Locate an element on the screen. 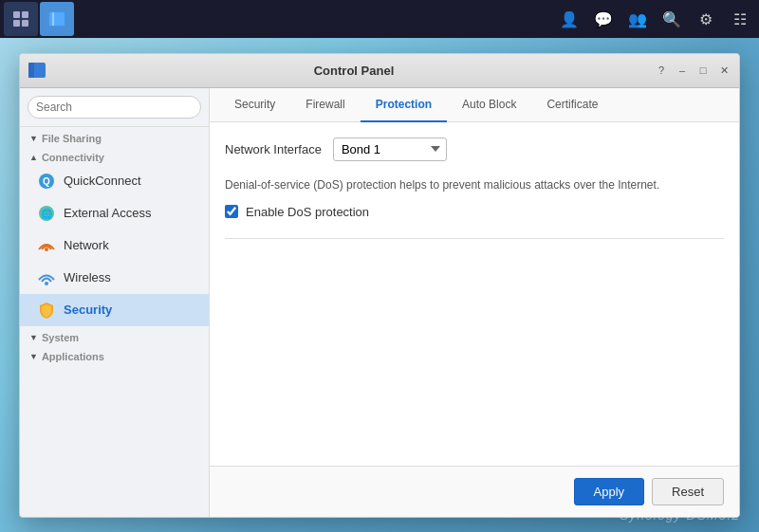  gear-icon: ⚙ is located at coordinates (706, 19).